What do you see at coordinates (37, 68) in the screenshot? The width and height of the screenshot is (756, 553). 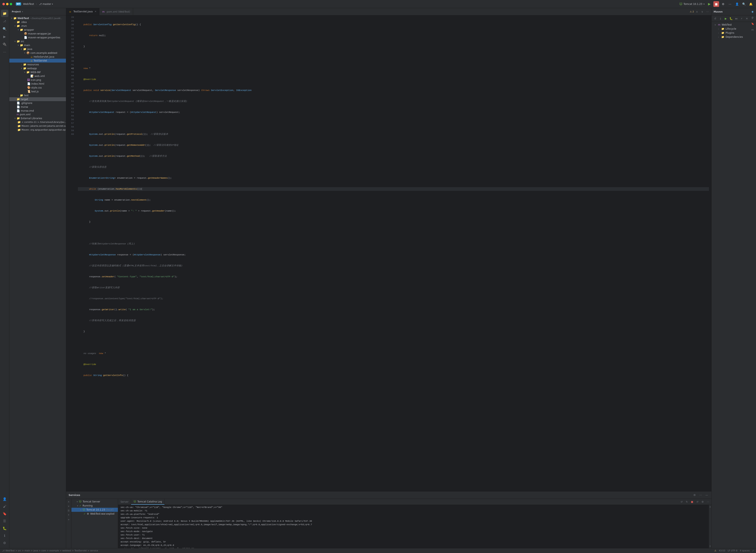 I see `tree-item-webapp: ▾ 📁 webapp` at bounding box center [37, 68].